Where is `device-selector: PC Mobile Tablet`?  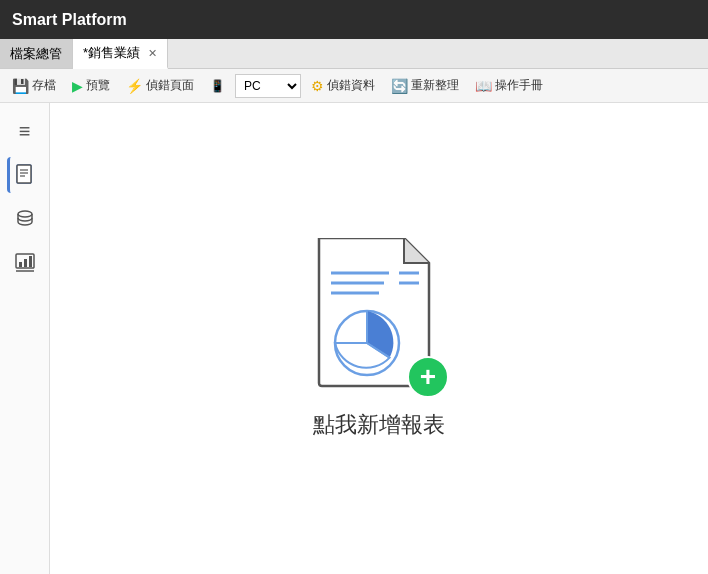 device-selector: PC Mobile Tablet is located at coordinates (268, 86).